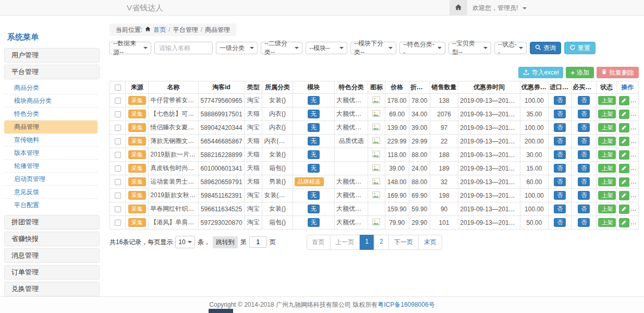 This screenshot has width=644, height=313. Describe the element at coordinates (52, 239) in the screenshot. I see `sidebar-group: 省赚快报` at that location.